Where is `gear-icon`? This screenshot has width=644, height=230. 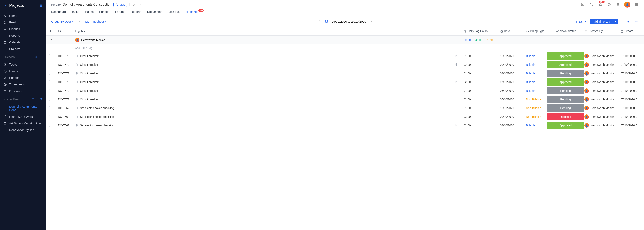
gear-icon is located at coordinates (36, 57).